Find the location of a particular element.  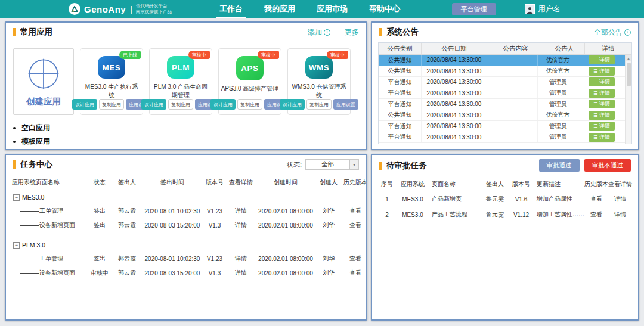

bullet-item-0: 空白应用 is located at coordinates (48, 128).